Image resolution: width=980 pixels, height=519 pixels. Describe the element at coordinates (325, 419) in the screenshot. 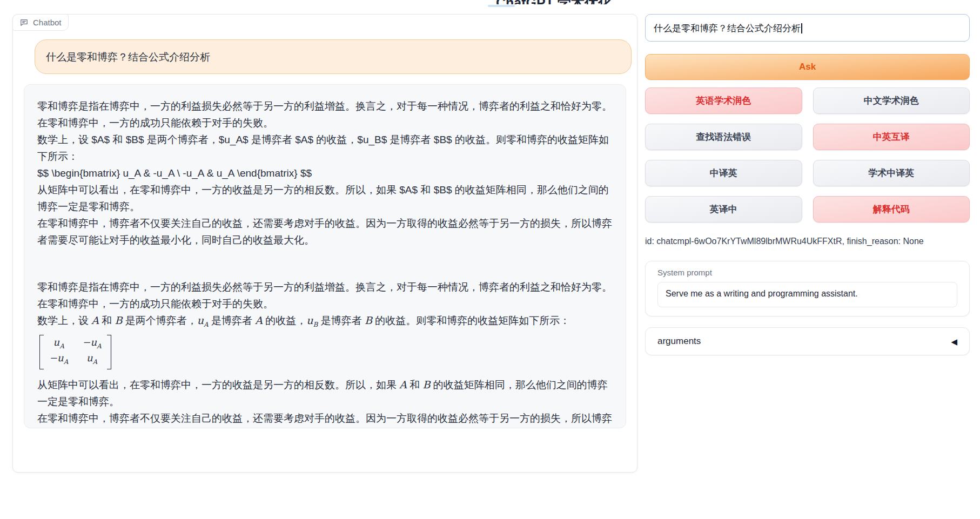

I see `bot-paragraph-rendered-4: 在零和博弈中，博弈者不仅要关注自己的收益，还需要考虑对手的收益。因为一方取得的收…` at that location.